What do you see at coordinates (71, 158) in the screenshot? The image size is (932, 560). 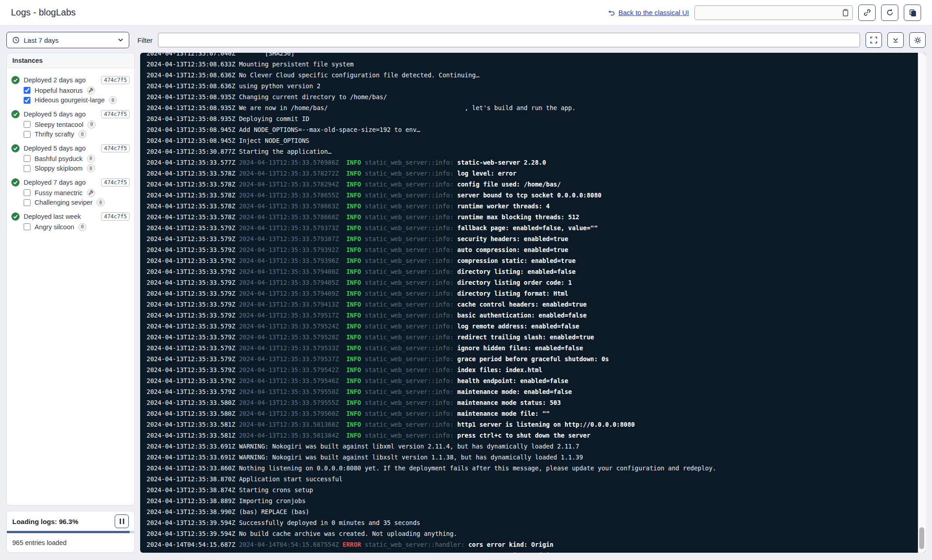 I see `deployment-group: Deployed 5 days ago 474c7f5 Bashful psyd…` at bounding box center [71, 158].